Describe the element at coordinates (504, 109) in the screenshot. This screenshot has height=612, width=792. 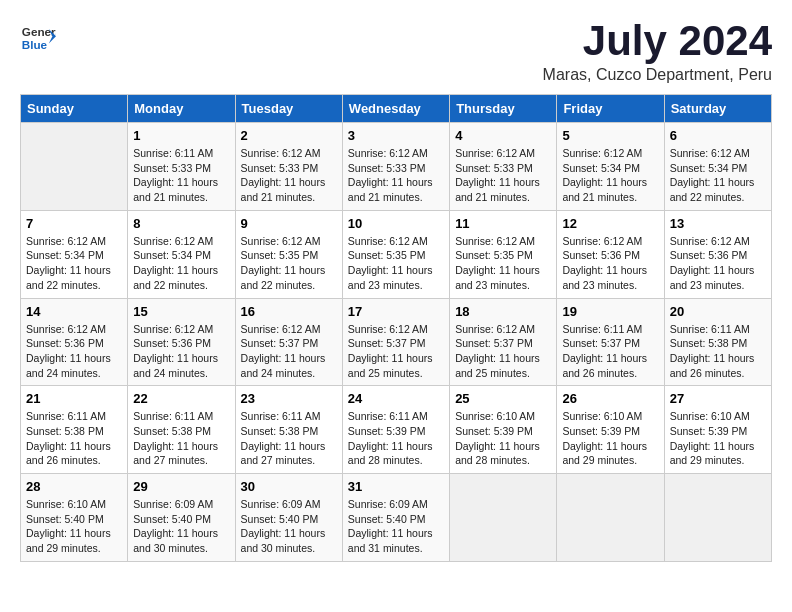
I see `day-header-thursday: Thursday` at that location.